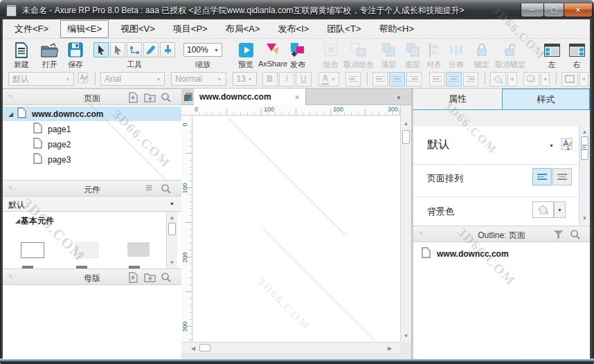  I want to click on page-align-center-button, so click(562, 177).